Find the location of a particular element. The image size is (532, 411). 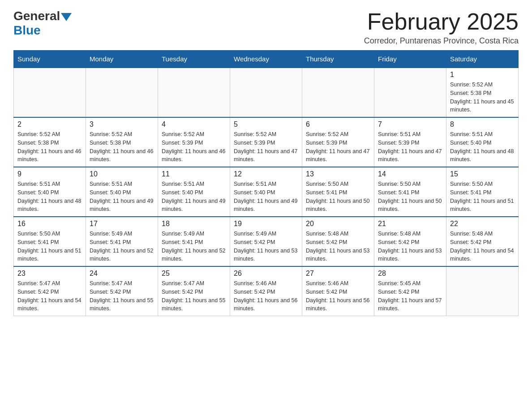

day-of-week-header: Wednesday is located at coordinates (266, 59).